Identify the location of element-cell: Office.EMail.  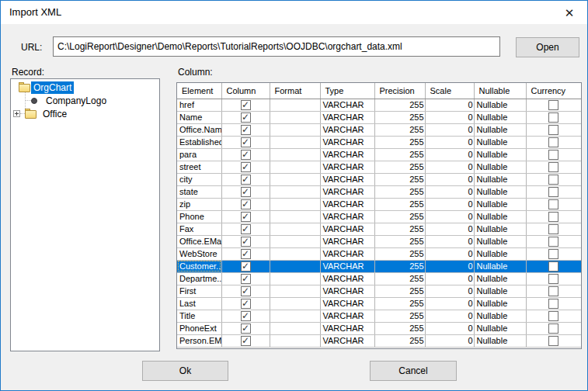
(199, 241).